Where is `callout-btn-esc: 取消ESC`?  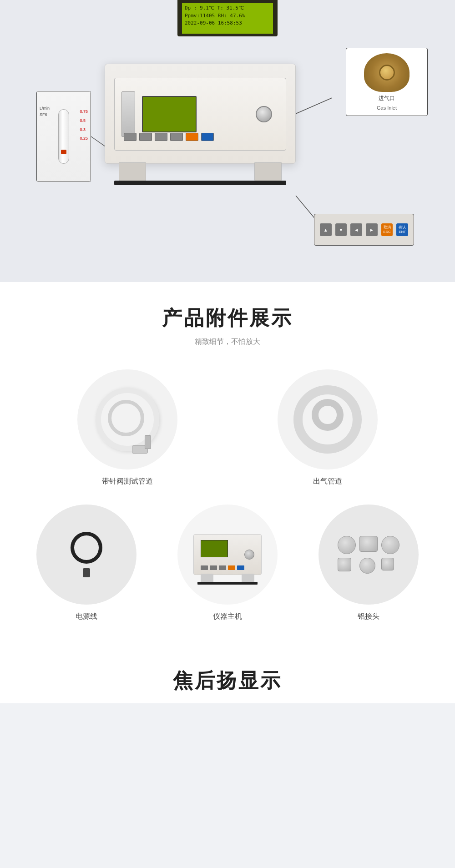 callout-btn-esc: 取消ESC is located at coordinates (387, 230).